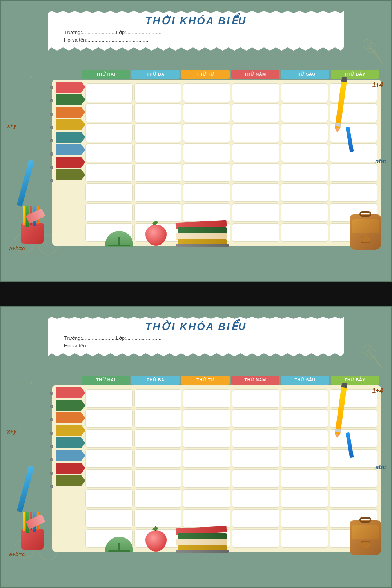  I want to click on book-base, so click(202, 246).